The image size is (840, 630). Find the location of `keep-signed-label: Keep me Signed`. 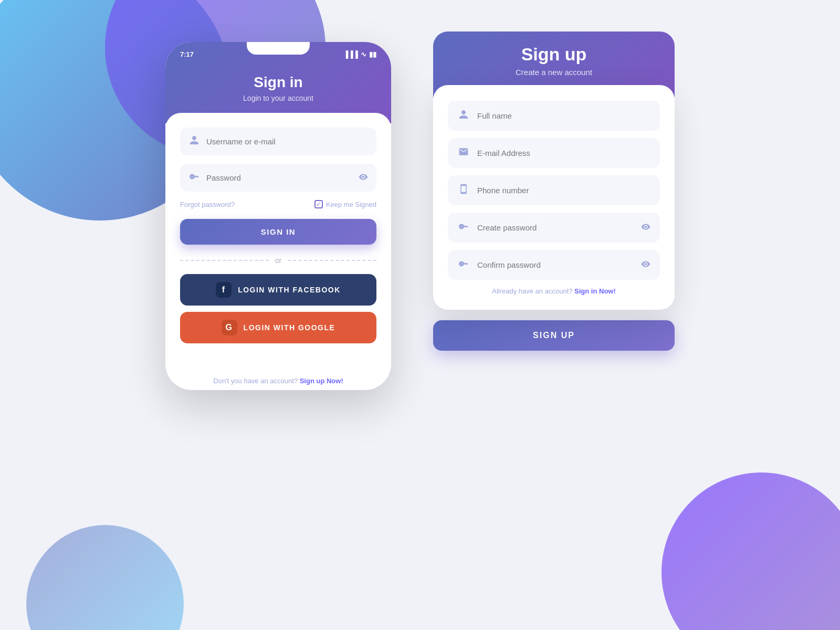

keep-signed-label: Keep me Signed is located at coordinates (351, 205).